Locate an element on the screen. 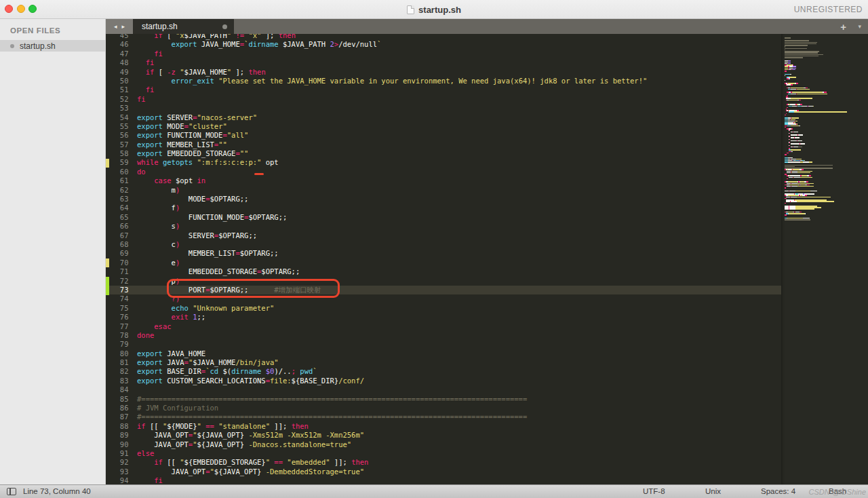 Image resolution: width=868 pixels, height=498 pixels. code-token: while is located at coordinates (148, 162).